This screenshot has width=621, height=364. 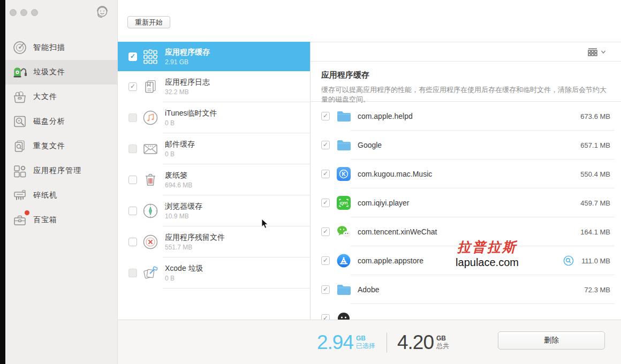 I want to click on app-logs-icon, so click(x=150, y=87).